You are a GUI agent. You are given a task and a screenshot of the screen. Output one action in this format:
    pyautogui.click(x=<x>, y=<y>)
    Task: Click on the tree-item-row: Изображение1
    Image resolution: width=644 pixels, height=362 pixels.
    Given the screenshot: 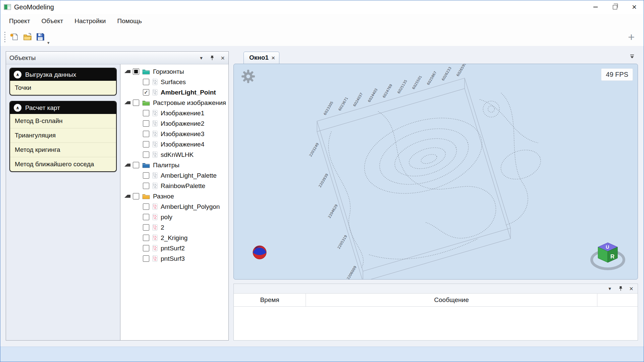 What is the action you would take?
    pyautogui.click(x=174, y=113)
    